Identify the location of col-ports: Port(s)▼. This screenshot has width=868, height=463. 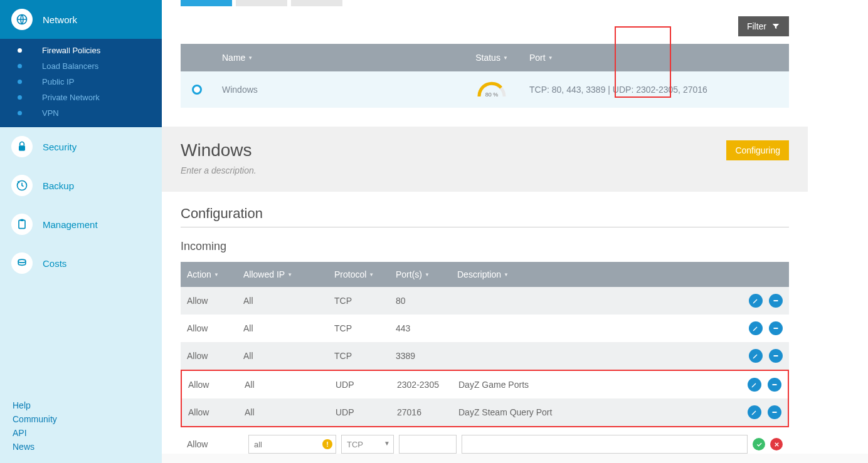
(426, 274).